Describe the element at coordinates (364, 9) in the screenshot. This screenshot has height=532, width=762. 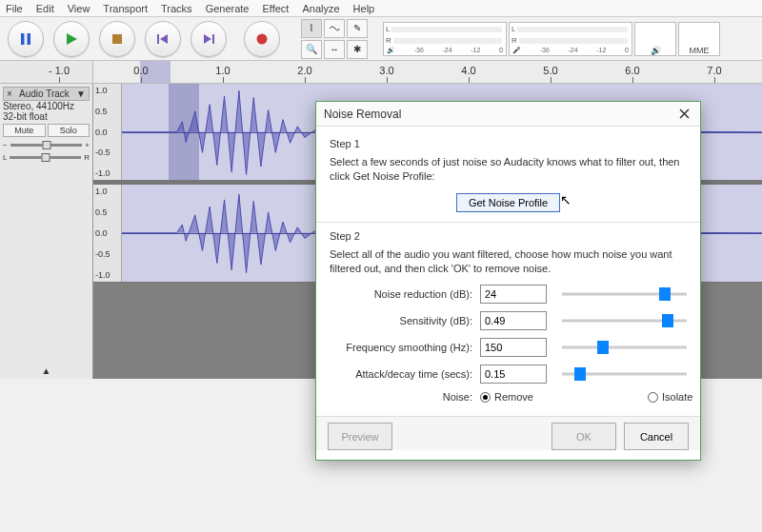
I see `menu-help: Help` at that location.